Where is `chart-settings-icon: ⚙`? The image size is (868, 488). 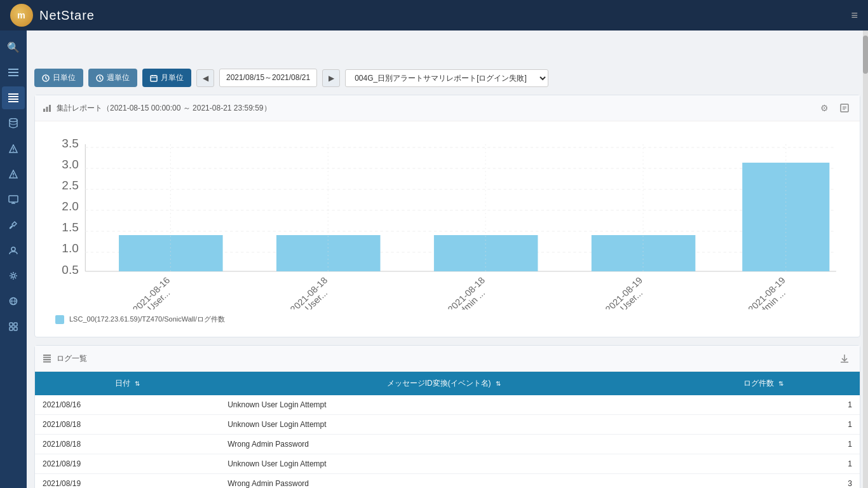 chart-settings-icon: ⚙ is located at coordinates (824, 108).